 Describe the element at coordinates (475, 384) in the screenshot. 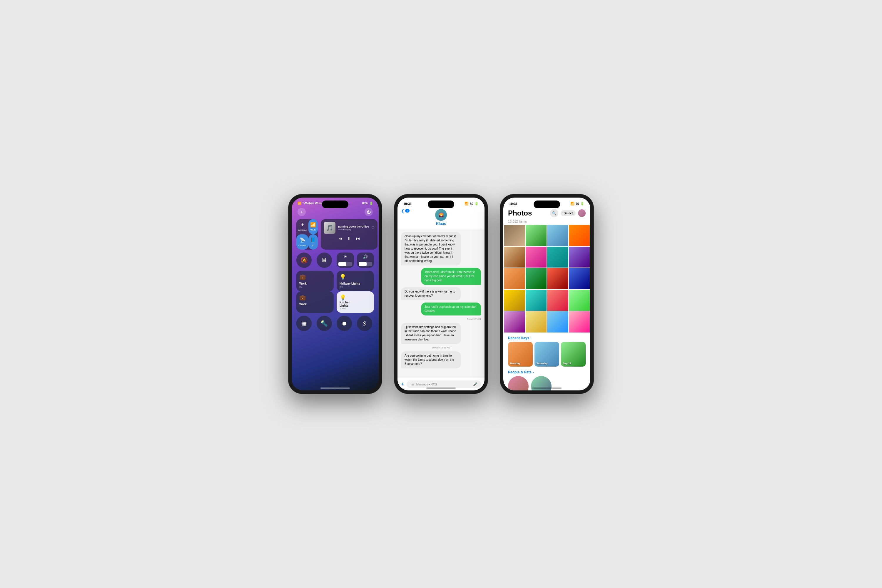

I see `mic-icon: 🎤` at that location.